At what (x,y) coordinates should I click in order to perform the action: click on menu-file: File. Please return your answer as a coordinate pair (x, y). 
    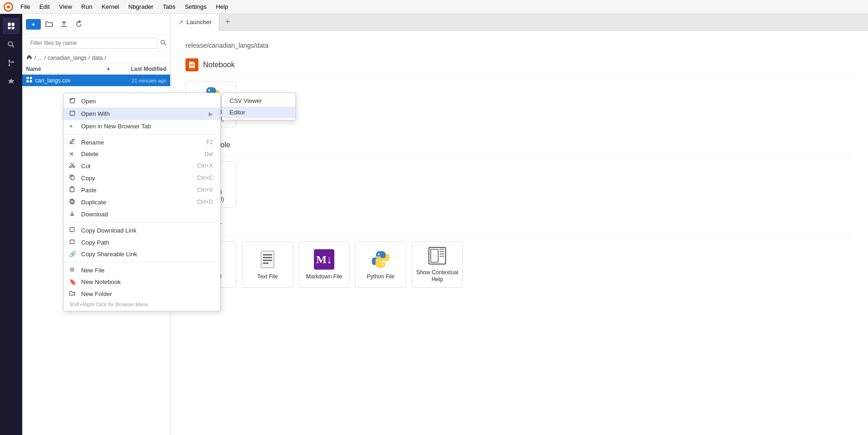
    Looking at the image, I should click on (25, 6).